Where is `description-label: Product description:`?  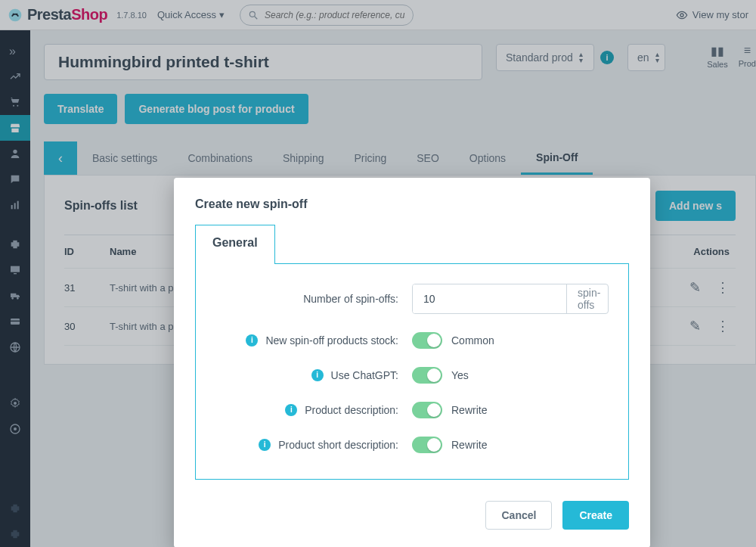
description-label: Product description: is located at coordinates (352, 410).